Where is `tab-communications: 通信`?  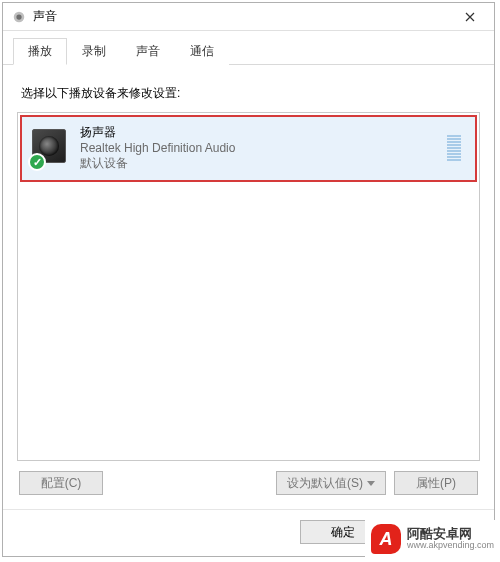
tab-communications: 通信 is located at coordinates (202, 52).